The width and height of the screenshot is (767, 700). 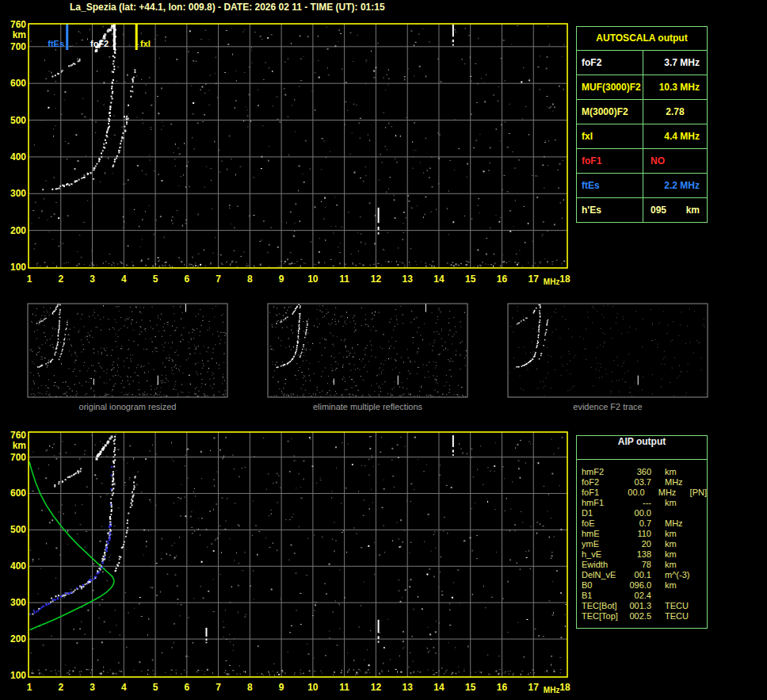 I want to click on y-tick-label: 300, so click(x=18, y=193).